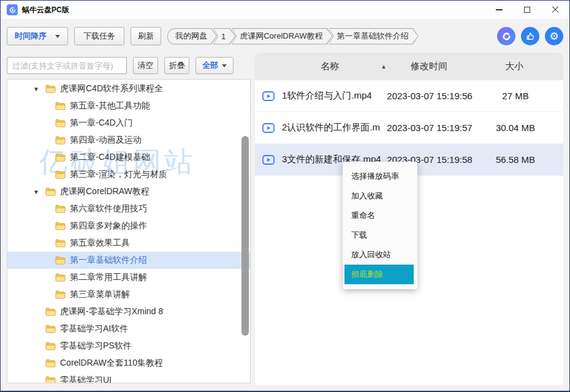 The height and width of the screenshot is (392, 570). Describe the element at coordinates (409, 66) in the screenshot. I see `table-header: 名称 ▲ 修改时间 大小` at that location.